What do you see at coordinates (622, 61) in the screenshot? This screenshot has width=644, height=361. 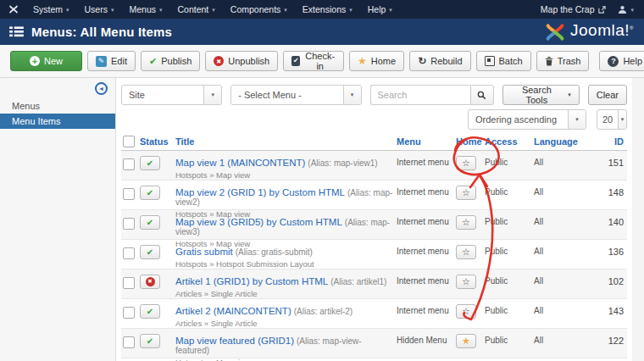 I see `help-button: ? Help` at bounding box center [622, 61].